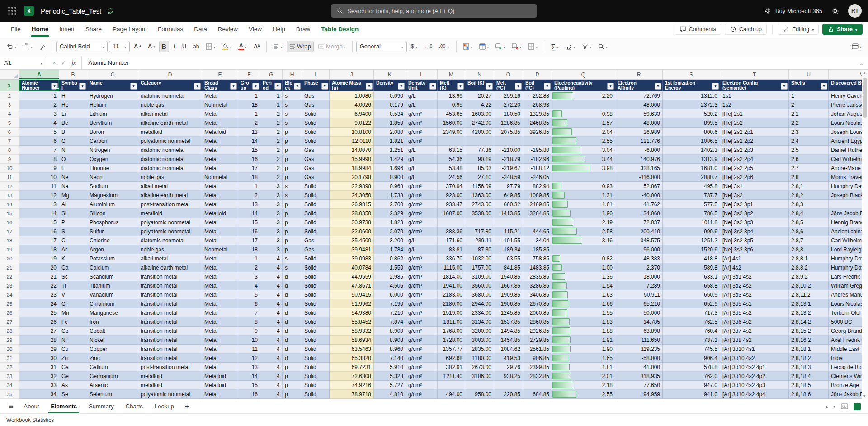  I want to click on cell-T13: [Ne] 3s2, so click(755, 195).